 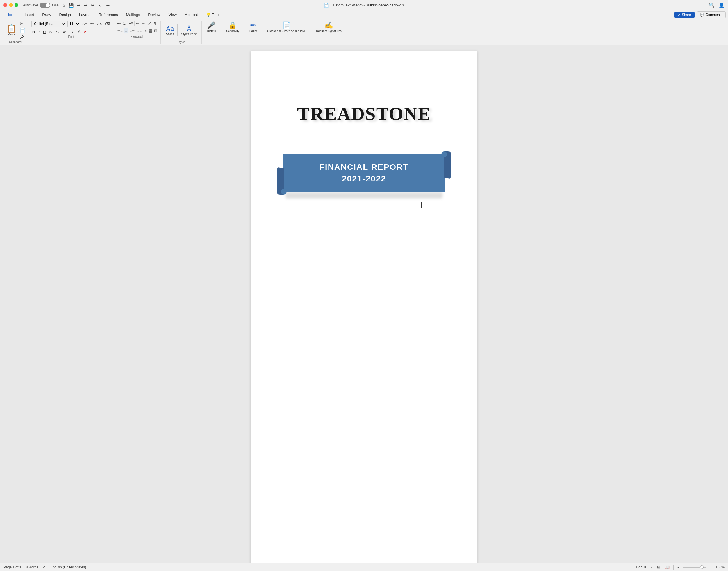 What do you see at coordinates (120, 31) in the screenshot?
I see `align-left-button: ⬅≡` at bounding box center [120, 31].